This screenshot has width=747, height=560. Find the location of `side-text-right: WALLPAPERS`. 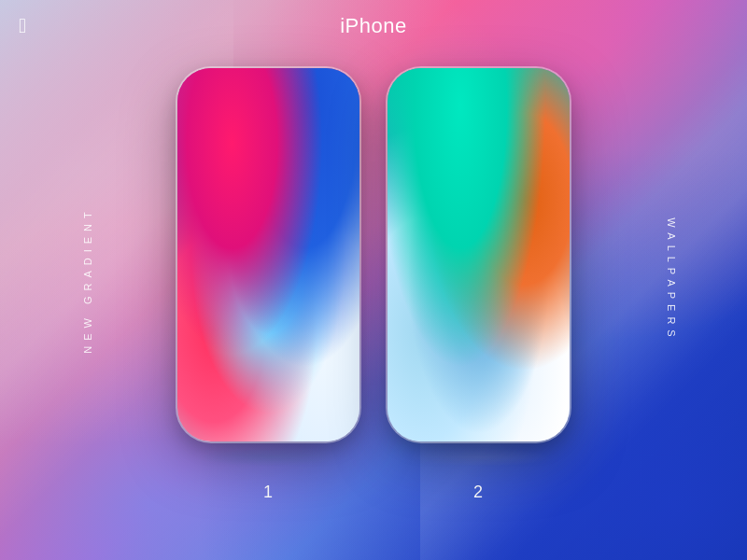

side-text-right: WALLPAPERS is located at coordinates (670, 280).